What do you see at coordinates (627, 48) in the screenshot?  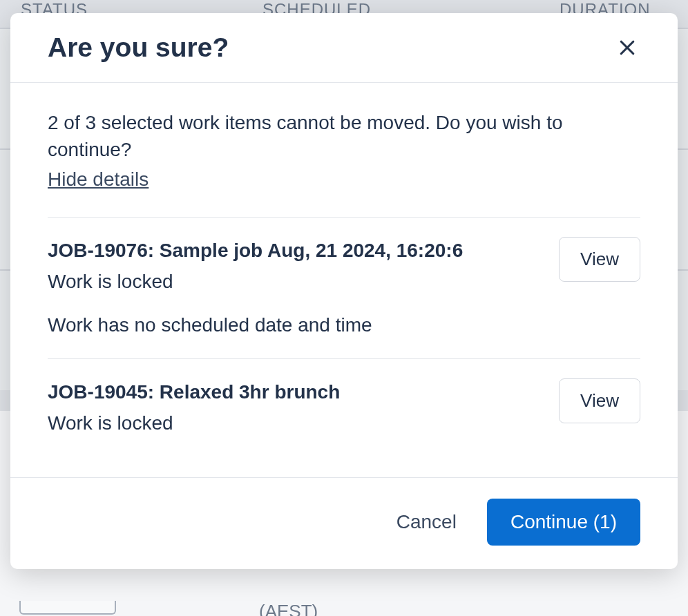 I see `close-icon` at bounding box center [627, 48].